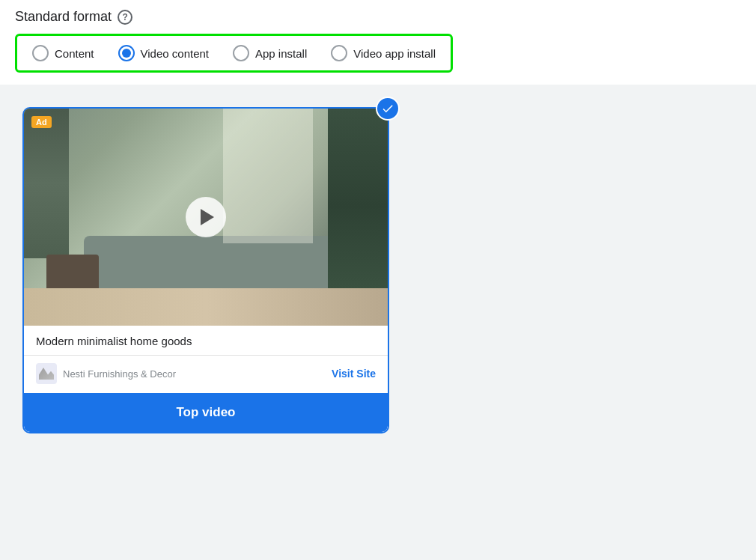 The image size is (756, 560). What do you see at coordinates (46, 374) in the screenshot?
I see `brand-icon` at bounding box center [46, 374].